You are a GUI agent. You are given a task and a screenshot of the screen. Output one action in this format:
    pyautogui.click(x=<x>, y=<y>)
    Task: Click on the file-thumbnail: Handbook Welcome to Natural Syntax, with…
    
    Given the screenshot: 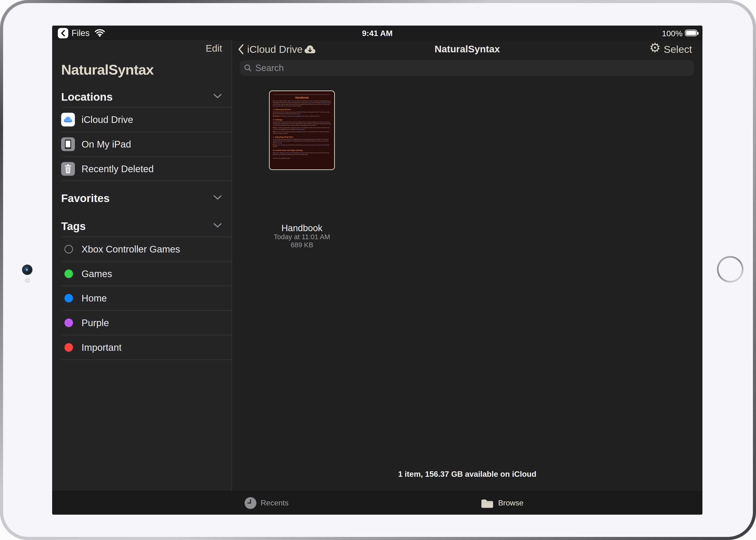 What is the action you would take?
    pyautogui.click(x=302, y=130)
    